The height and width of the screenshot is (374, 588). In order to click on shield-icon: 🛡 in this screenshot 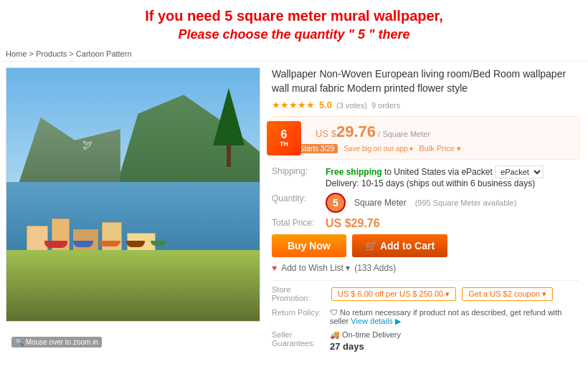, I will do `click(334, 312)`.